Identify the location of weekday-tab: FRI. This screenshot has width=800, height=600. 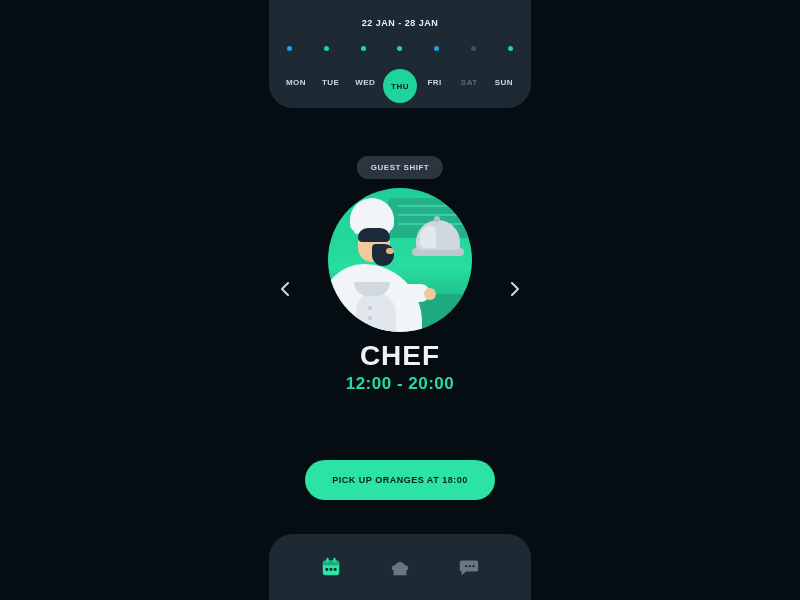
(435, 82).